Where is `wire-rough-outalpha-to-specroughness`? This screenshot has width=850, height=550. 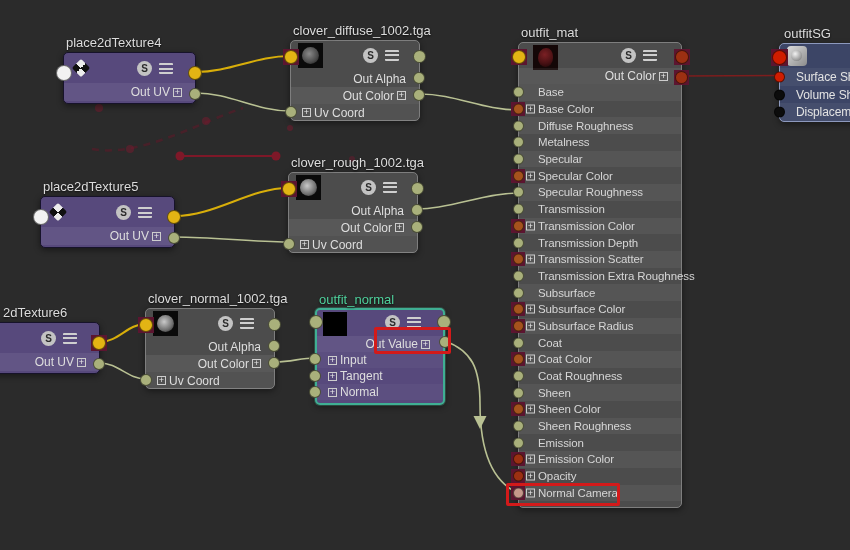
wire-rough-outalpha-to-specroughness is located at coordinates (468, 201).